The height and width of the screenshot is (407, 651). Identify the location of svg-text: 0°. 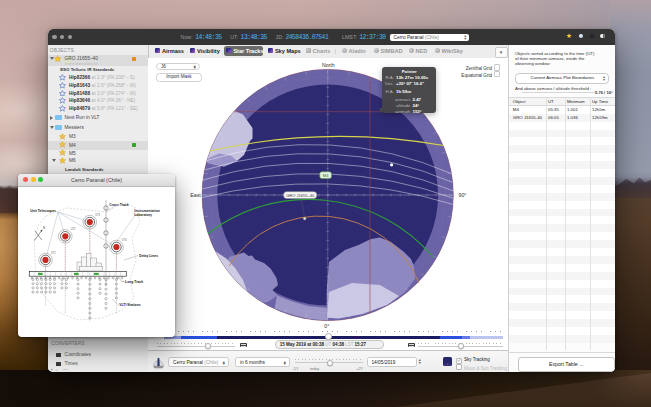
(326, 326).